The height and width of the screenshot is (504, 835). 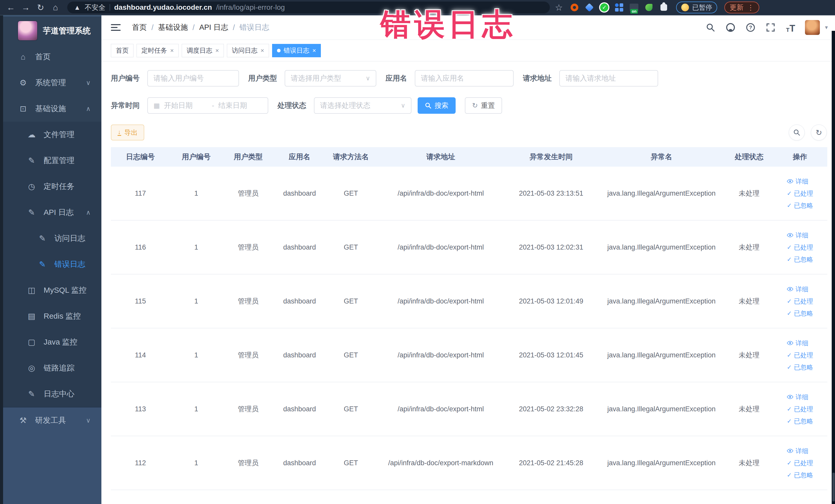 I want to click on sidebar-logo-row: 芋道管理系统, so click(x=52, y=30).